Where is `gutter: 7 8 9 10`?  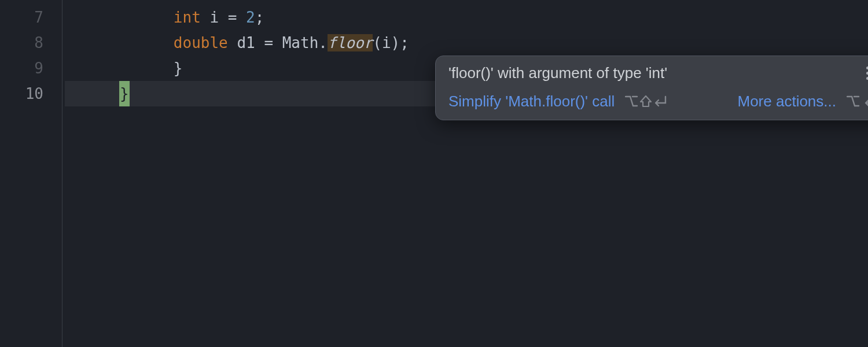
gutter: 7 8 9 10 is located at coordinates (31, 174).